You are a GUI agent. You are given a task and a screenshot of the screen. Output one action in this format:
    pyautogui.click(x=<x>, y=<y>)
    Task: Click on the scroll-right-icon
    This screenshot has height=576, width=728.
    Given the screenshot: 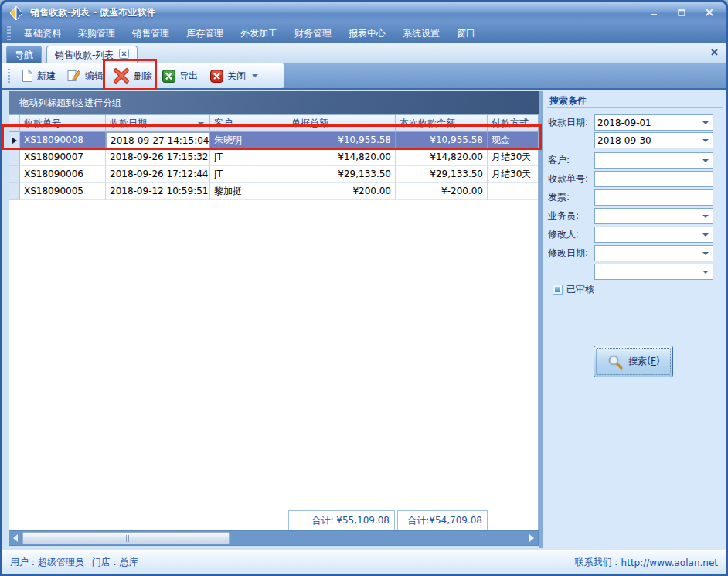 What is the action you would take?
    pyautogui.click(x=532, y=538)
    